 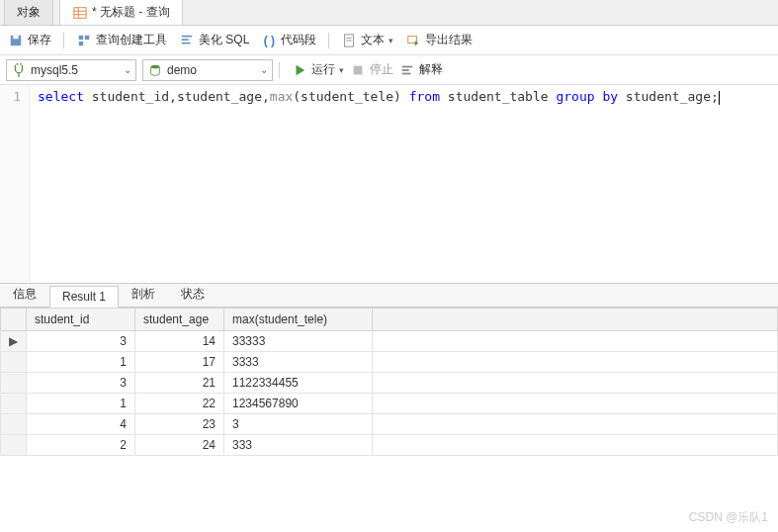 What do you see at coordinates (29, 12) in the screenshot?
I see `tab-object: 对象` at bounding box center [29, 12].